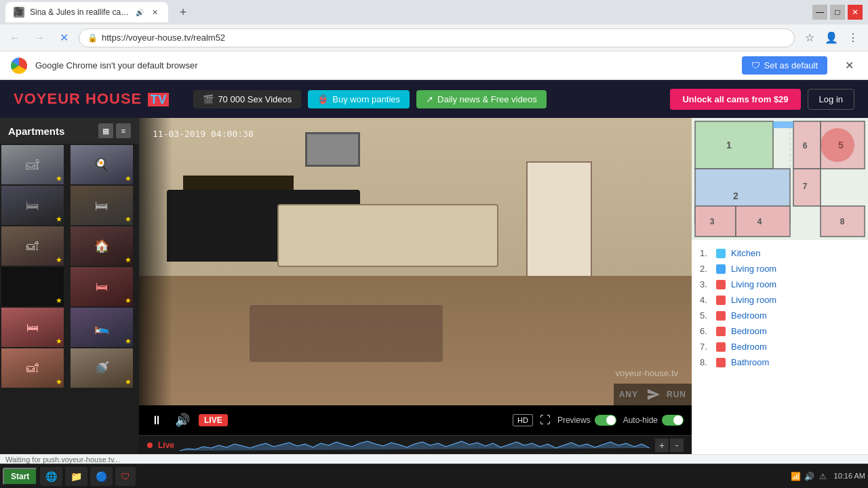 This screenshot has height=488, width=868. Describe the element at coordinates (481, 99) in the screenshot. I see `news-button: ↗ Daily news & Free videos` at that location.